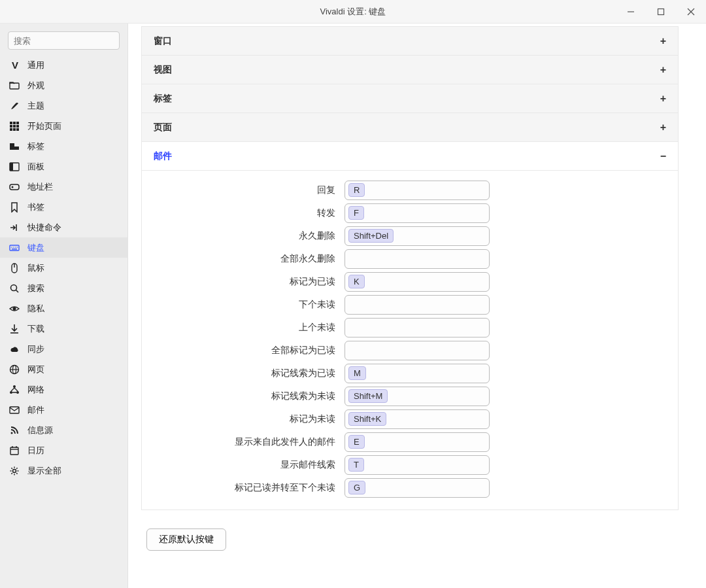 This screenshot has height=588, width=706. I want to click on key-chip: Shift+Del, so click(371, 235).